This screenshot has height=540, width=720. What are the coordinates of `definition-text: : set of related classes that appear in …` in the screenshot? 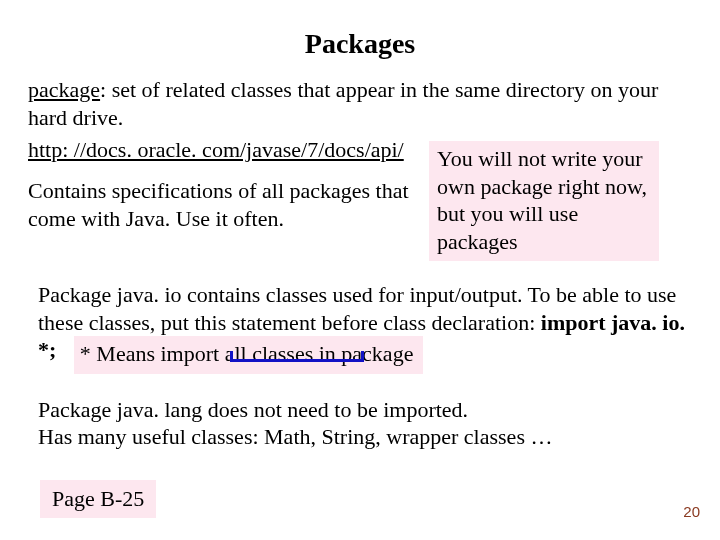 It's located at (343, 104).